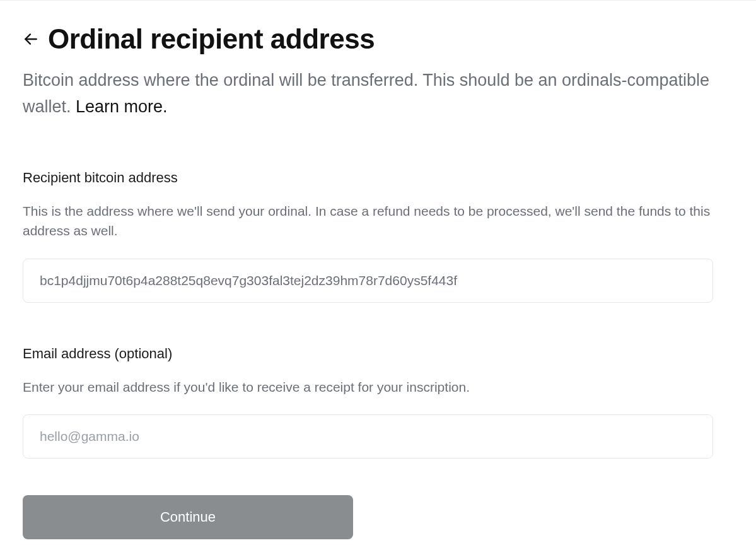 The height and width of the screenshot is (550, 756). Describe the element at coordinates (368, 281) in the screenshot. I see `recipient-address-input` at that location.